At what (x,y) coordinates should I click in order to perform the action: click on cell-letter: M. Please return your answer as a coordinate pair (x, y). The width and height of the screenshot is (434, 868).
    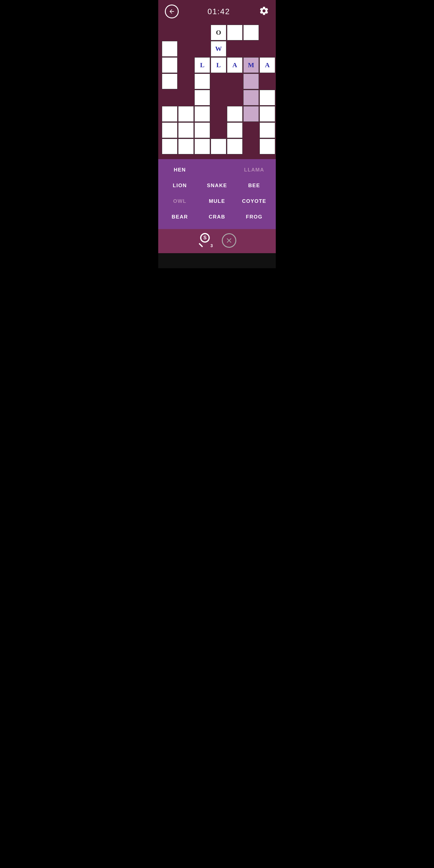
    Looking at the image, I should click on (251, 65).